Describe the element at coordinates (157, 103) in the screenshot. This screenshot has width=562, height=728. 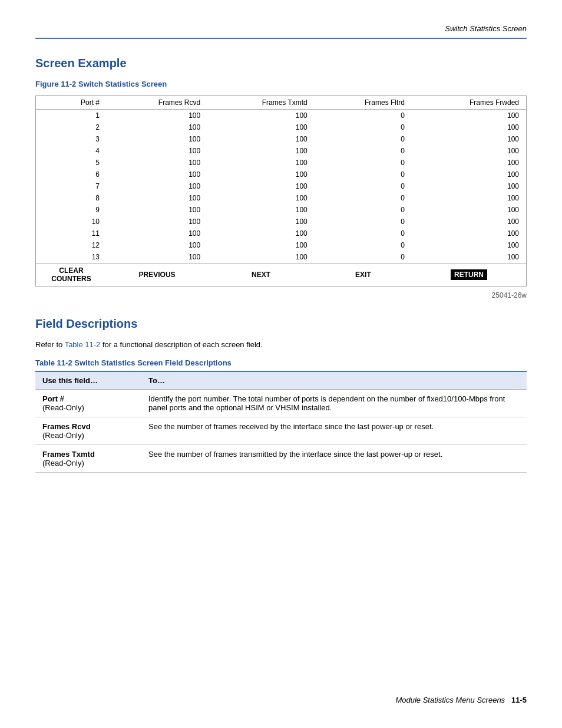
I see `col-frames-rcvd: Frames Rcvd` at that location.